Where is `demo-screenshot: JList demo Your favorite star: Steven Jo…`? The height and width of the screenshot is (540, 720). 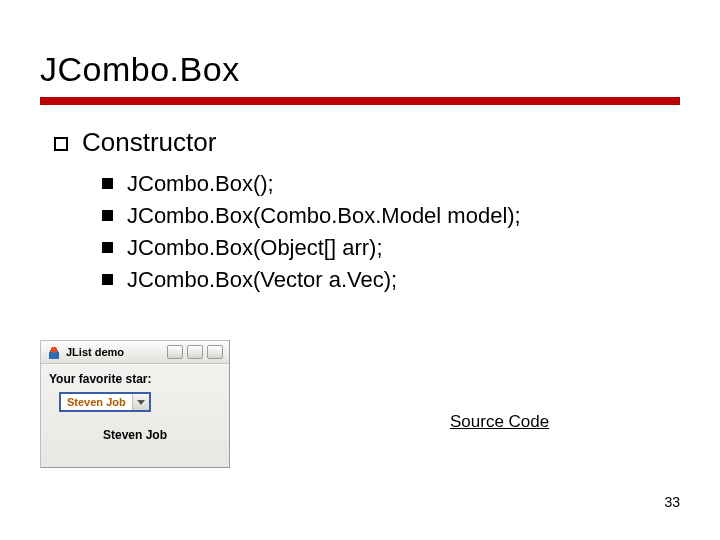 demo-screenshot: JList demo Your favorite star: Steven Jo… is located at coordinates (135, 404).